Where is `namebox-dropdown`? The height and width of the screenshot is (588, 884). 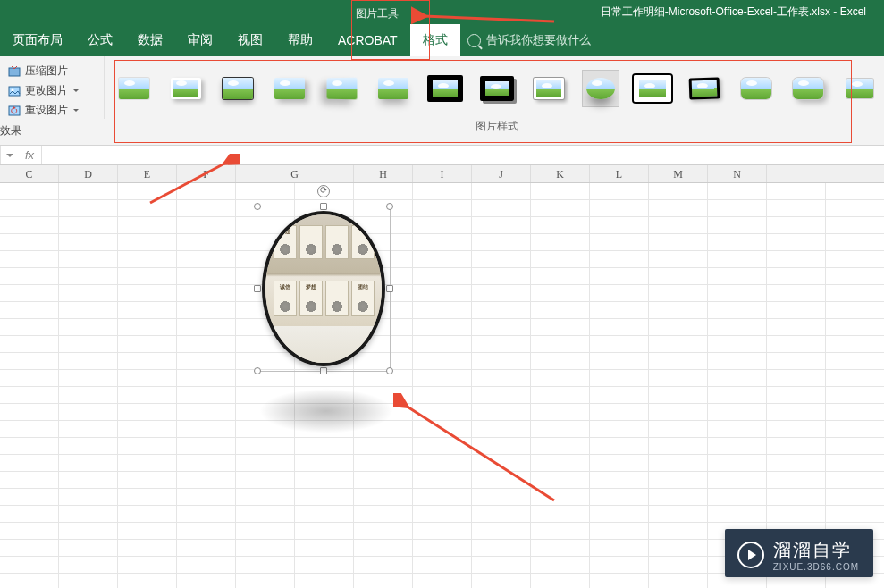 namebox-dropdown is located at coordinates (9, 155).